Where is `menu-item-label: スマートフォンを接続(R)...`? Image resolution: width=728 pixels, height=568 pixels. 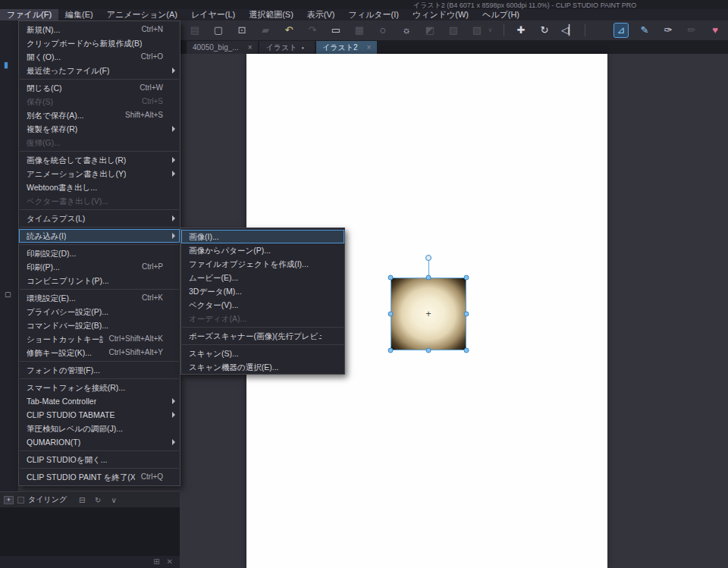
menu-item-label: スマートフォンを接続(R)... is located at coordinates (76, 388).